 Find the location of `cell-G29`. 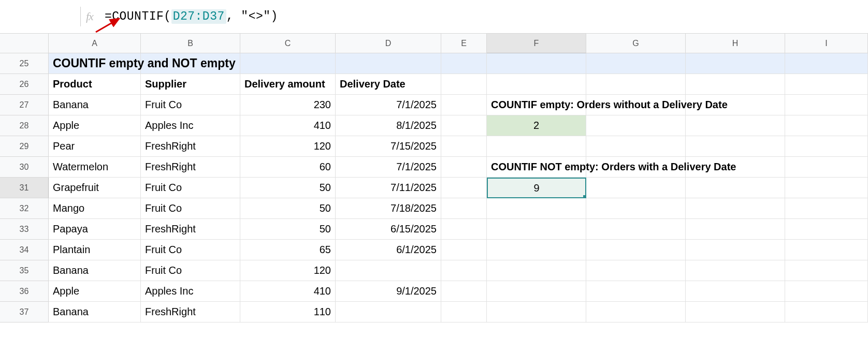

cell-G29 is located at coordinates (636, 146).